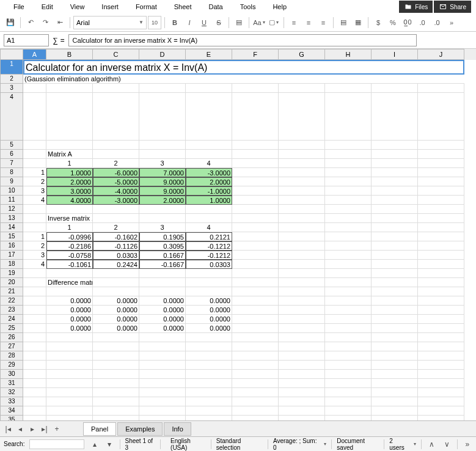  What do you see at coordinates (343, 23) in the screenshot?
I see `valign-icon: ▤` at bounding box center [343, 23].